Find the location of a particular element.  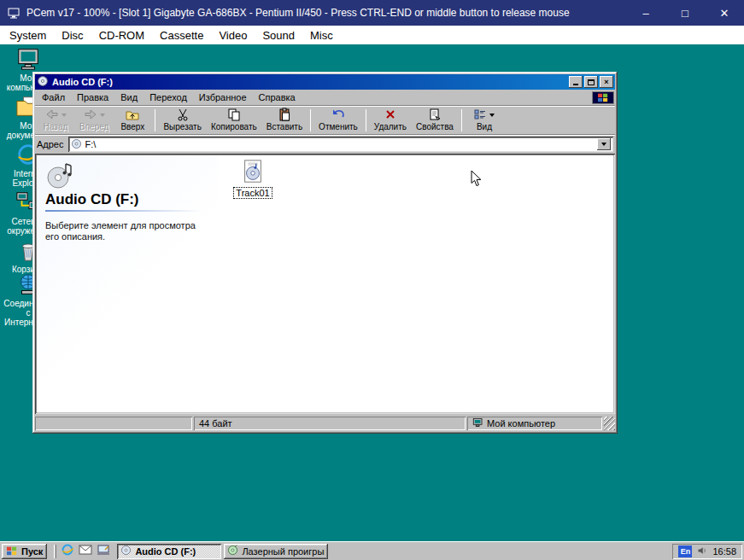

pcem-menu-cdrom: CD-ROM is located at coordinates (121, 36).